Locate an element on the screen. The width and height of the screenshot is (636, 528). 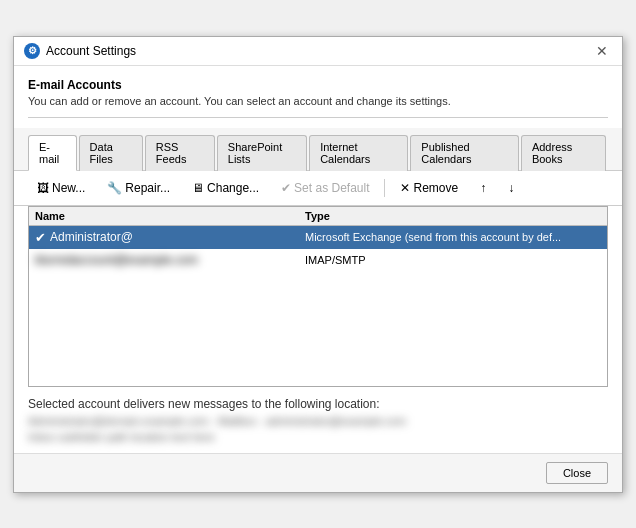
account-name: Administrator@ is located at coordinates (92, 237).